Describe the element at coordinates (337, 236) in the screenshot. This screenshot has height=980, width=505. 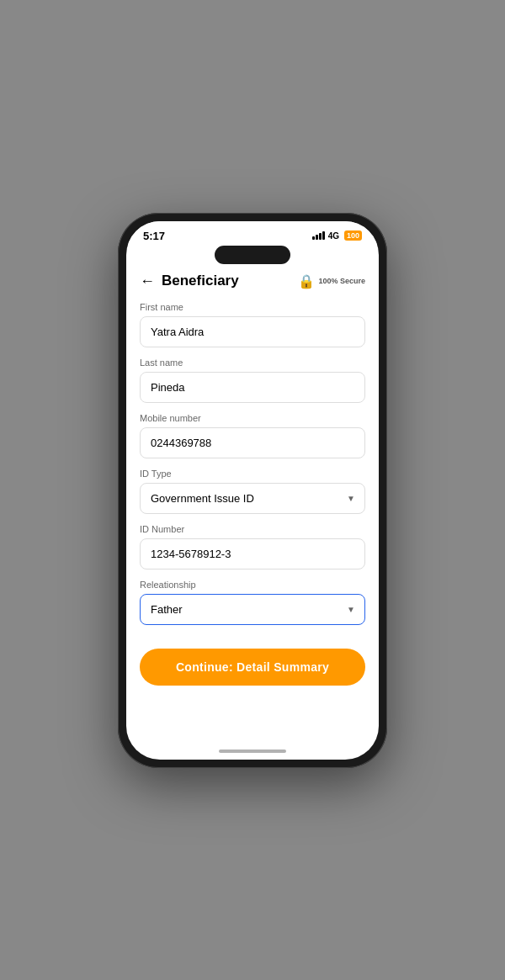
I see `status-icons: 4G 100` at that location.